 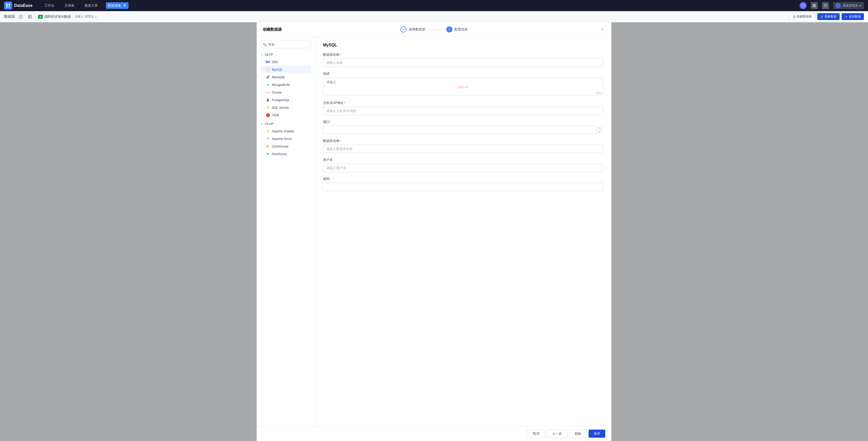 I want to click on notification-icon, so click(x=803, y=5).